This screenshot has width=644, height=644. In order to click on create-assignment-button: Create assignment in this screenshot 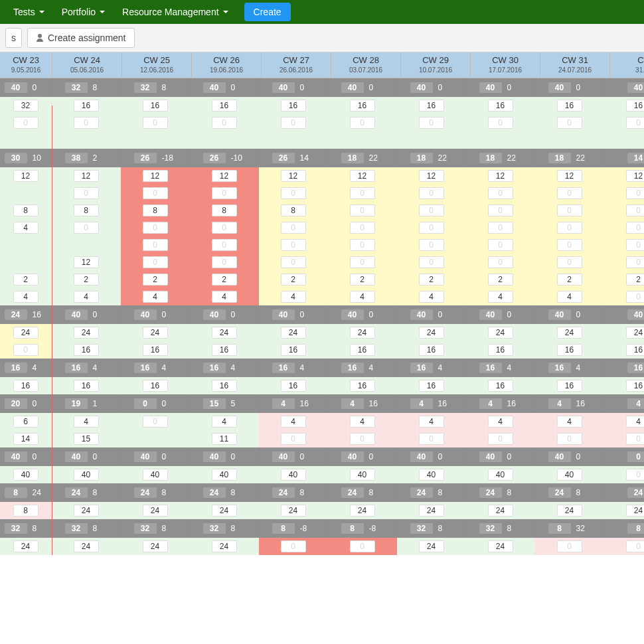, I will do `click(81, 38)`.